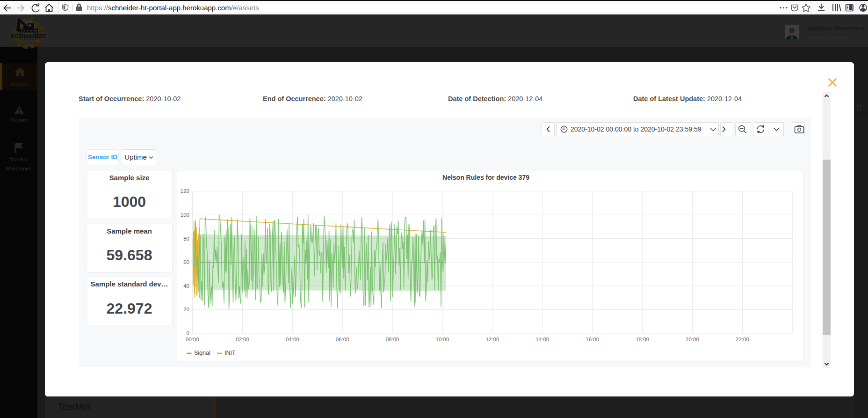 The width and height of the screenshot is (868, 418). I want to click on svg-text: 60, so click(186, 262).